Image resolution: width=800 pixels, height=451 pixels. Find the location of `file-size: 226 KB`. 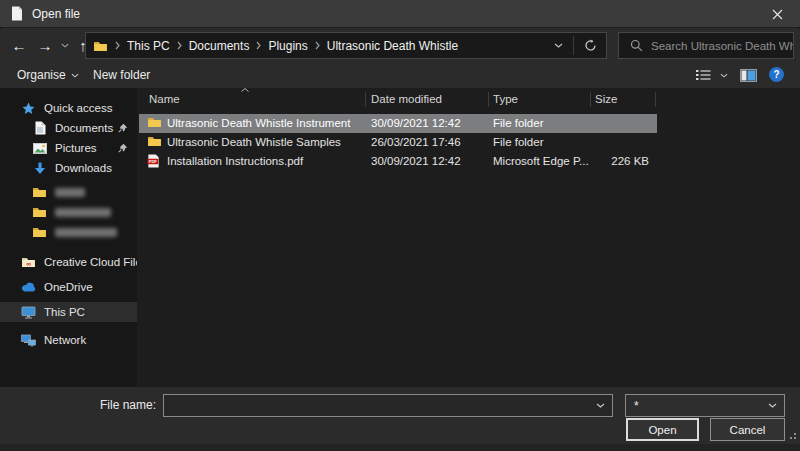

file-size: 226 KB is located at coordinates (609, 161).